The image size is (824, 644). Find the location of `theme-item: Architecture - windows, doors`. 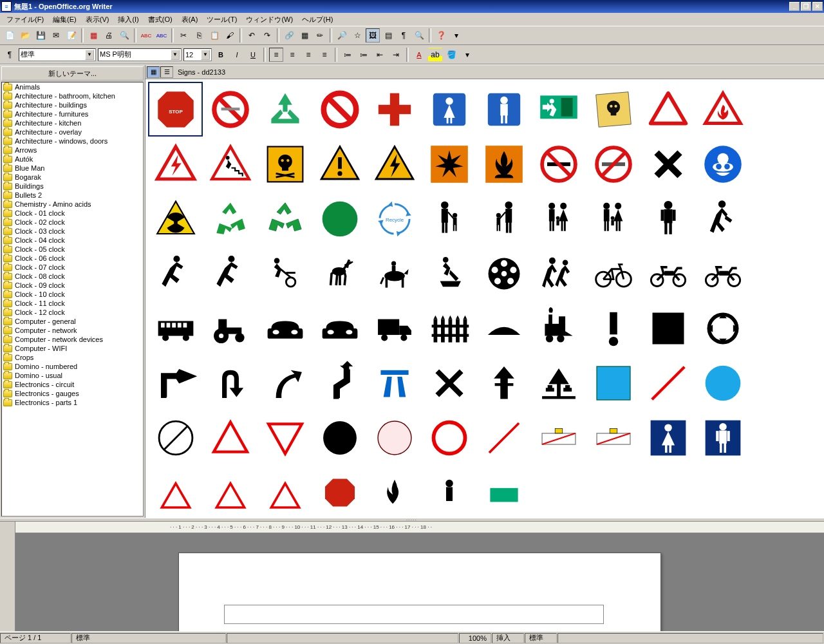

theme-item: Architecture - windows, doors is located at coordinates (72, 141).